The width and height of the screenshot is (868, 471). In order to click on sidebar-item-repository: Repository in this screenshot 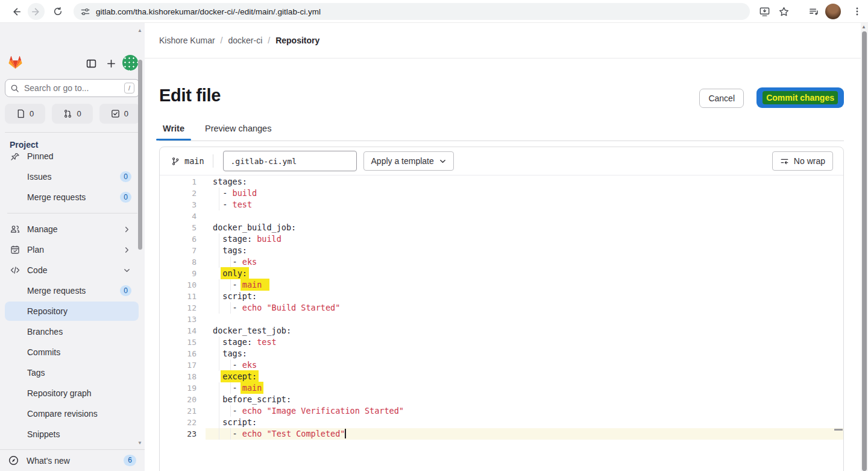, I will do `click(72, 311)`.